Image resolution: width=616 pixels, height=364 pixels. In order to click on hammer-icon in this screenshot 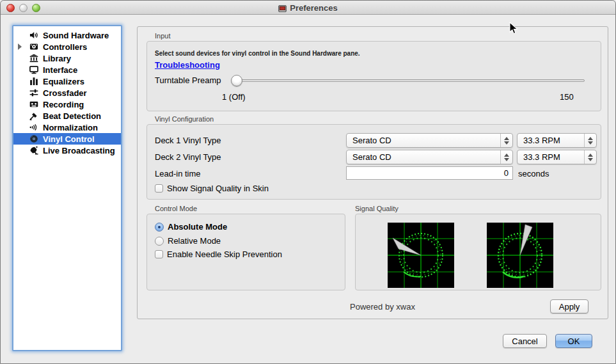, I will do `click(33, 116)`.